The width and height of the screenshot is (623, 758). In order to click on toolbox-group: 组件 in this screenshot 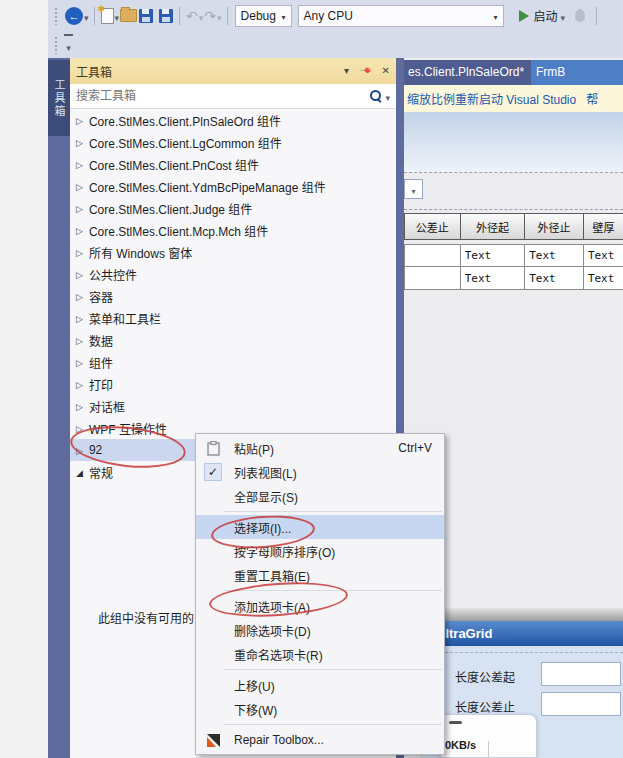, I will do `click(233, 362)`.